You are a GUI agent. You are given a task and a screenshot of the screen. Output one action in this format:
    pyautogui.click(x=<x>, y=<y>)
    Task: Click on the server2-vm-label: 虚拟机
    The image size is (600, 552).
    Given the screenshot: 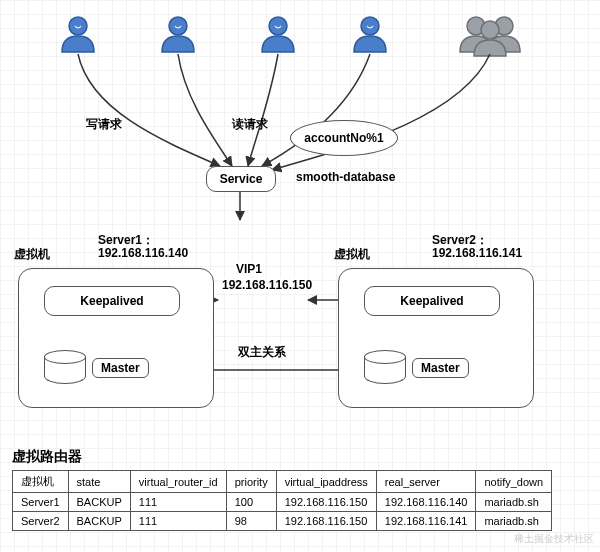 What is the action you would take?
    pyautogui.click(x=352, y=254)
    